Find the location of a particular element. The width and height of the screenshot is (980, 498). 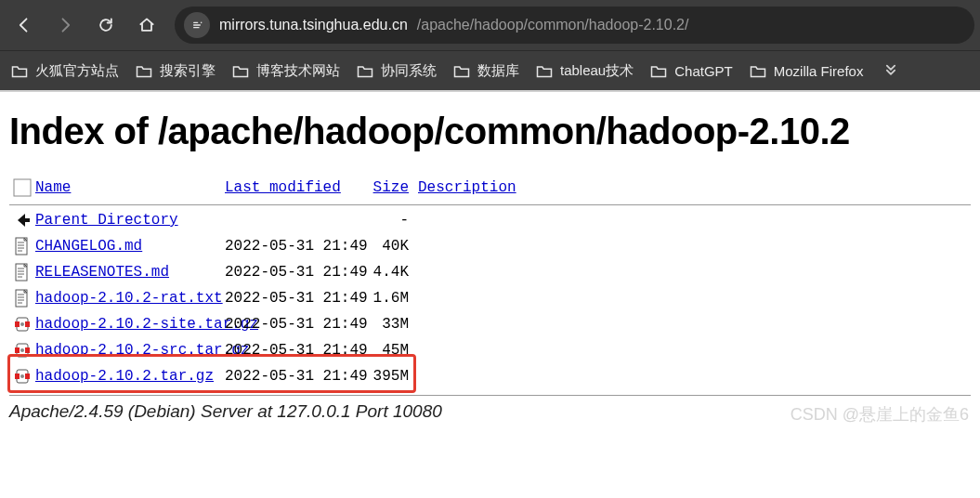

file-link: RELEASENOTES.md is located at coordinates (102, 272).